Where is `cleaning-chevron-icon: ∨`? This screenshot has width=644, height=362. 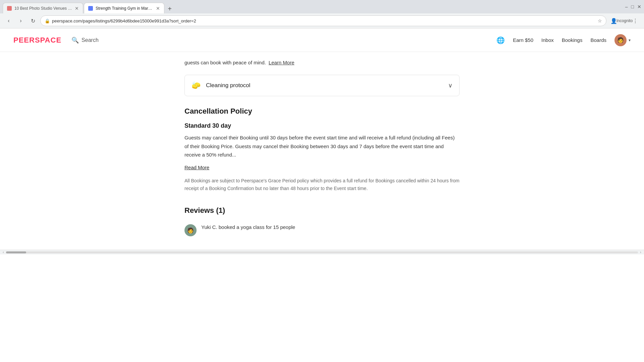
cleaning-chevron-icon: ∨ is located at coordinates (450, 85).